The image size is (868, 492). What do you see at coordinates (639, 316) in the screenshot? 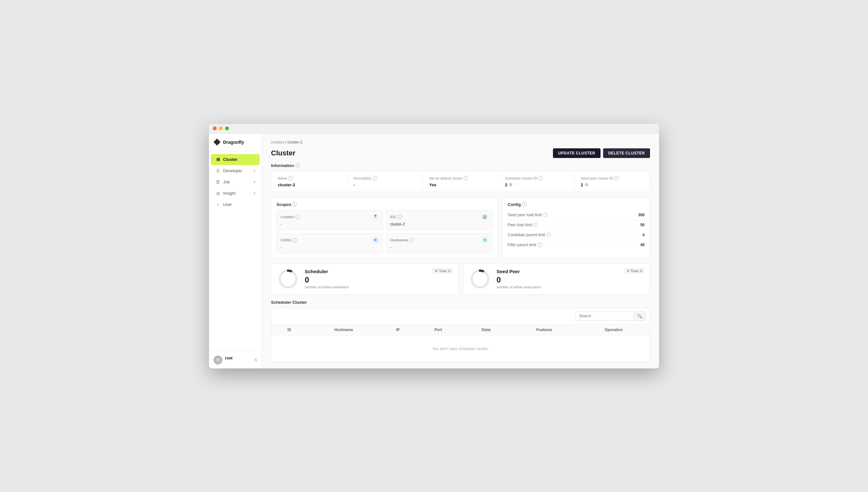
I see `scheduler-search-button: 🔍` at bounding box center [639, 316].